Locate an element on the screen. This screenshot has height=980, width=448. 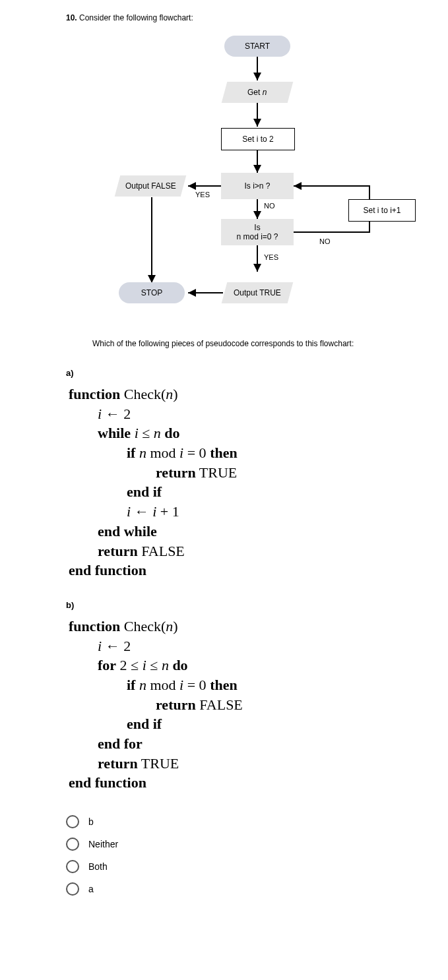
flow-output-false: Output FALSE is located at coordinates (150, 186).